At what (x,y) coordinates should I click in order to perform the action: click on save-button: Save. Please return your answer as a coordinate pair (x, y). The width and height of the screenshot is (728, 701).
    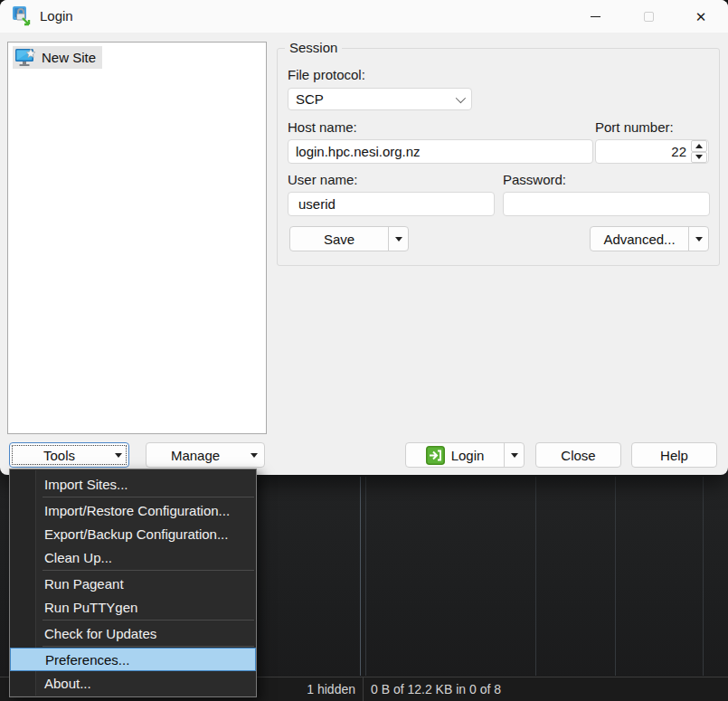
    Looking at the image, I should click on (349, 239).